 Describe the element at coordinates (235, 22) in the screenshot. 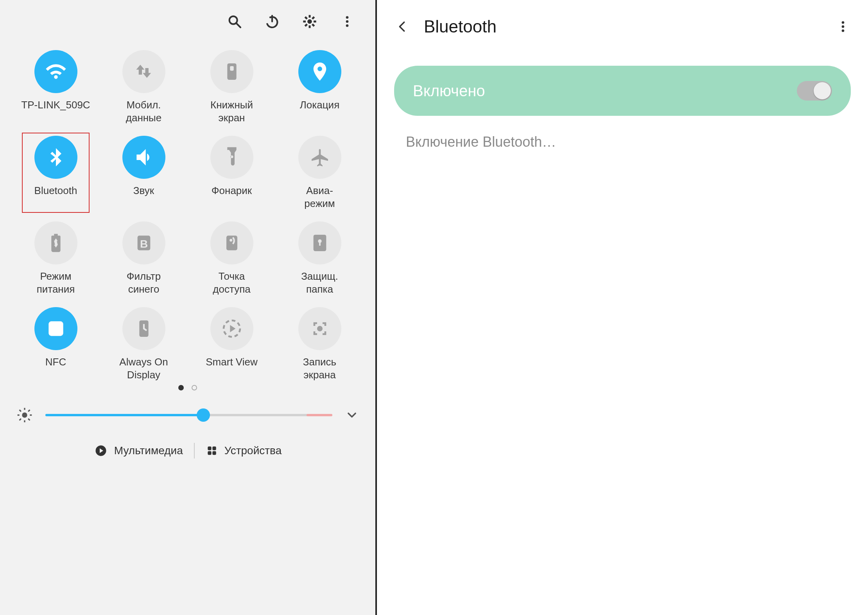

I see `search-icon` at that location.